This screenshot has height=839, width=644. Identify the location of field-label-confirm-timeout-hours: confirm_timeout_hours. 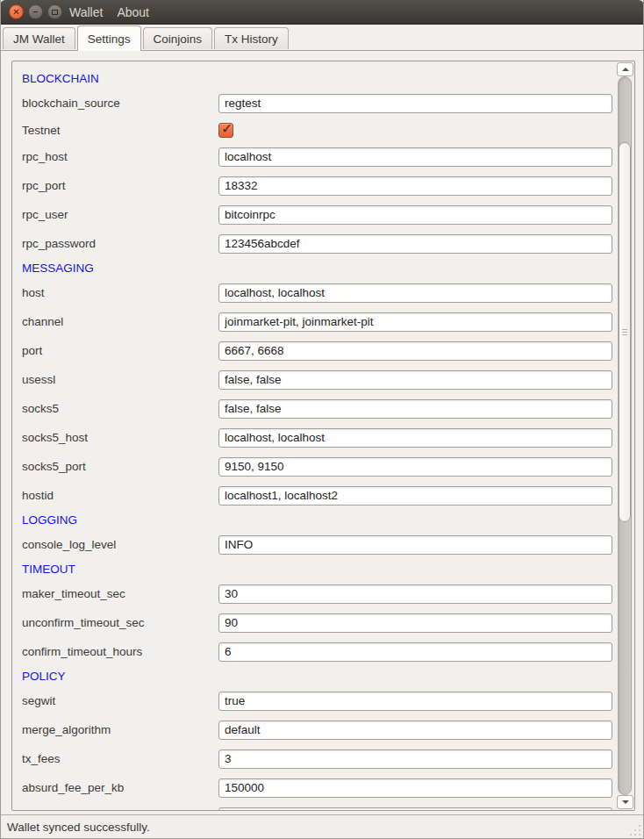
(120, 651).